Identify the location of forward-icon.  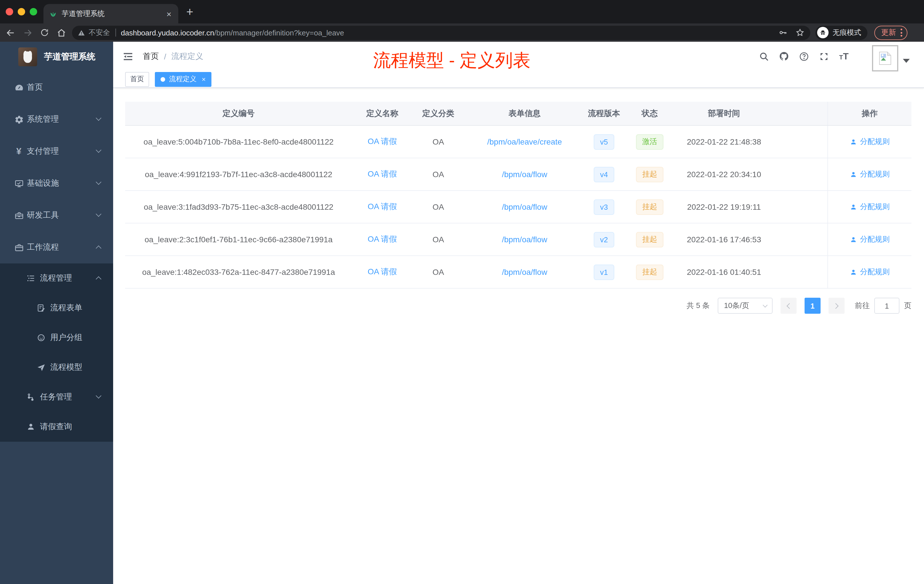
(28, 33).